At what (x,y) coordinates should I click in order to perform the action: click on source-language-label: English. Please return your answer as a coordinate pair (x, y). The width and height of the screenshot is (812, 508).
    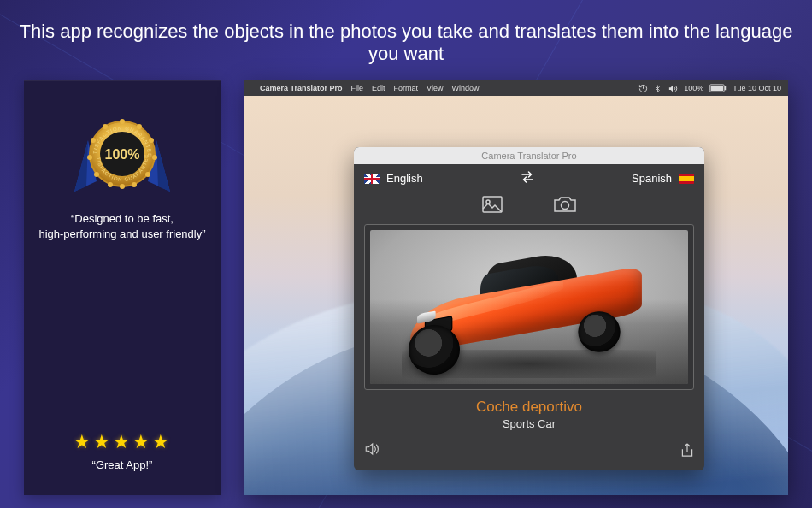
    Looking at the image, I should click on (405, 178).